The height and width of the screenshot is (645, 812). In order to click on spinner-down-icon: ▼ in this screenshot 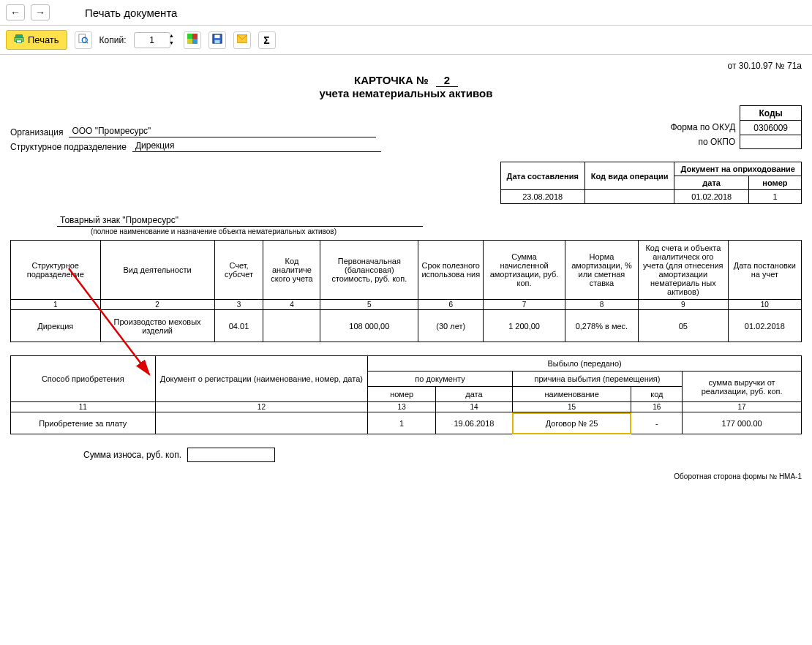, I will do `click(172, 44)`.